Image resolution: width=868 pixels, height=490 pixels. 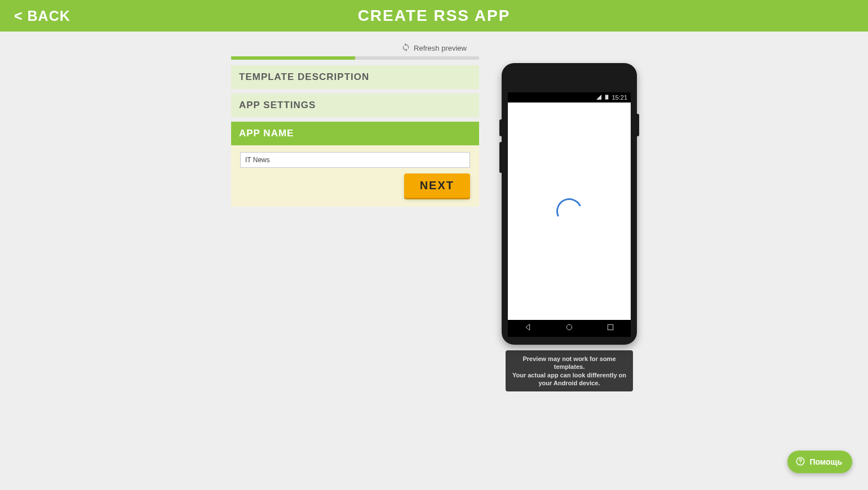 What do you see at coordinates (569, 224) in the screenshot?
I see `preview-panel: 15:21 Preview may not work for some temp…` at bounding box center [569, 224].